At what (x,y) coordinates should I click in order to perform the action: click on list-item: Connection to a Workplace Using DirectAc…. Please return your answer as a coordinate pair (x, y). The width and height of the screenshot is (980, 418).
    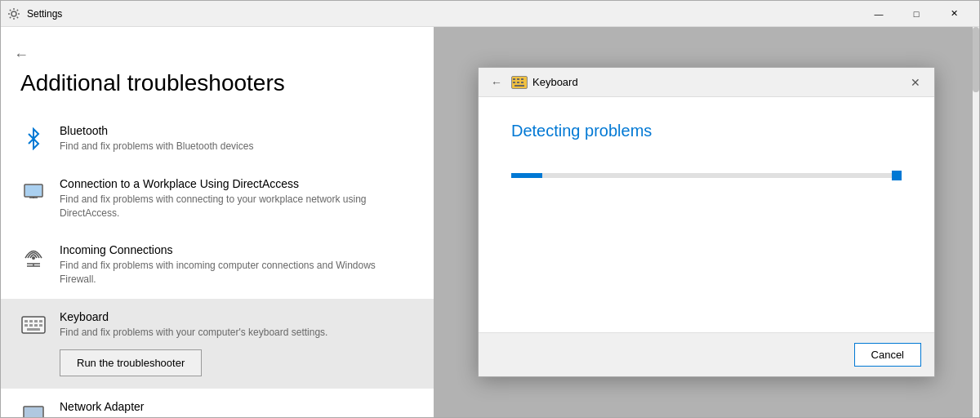
    Looking at the image, I should click on (217, 199).